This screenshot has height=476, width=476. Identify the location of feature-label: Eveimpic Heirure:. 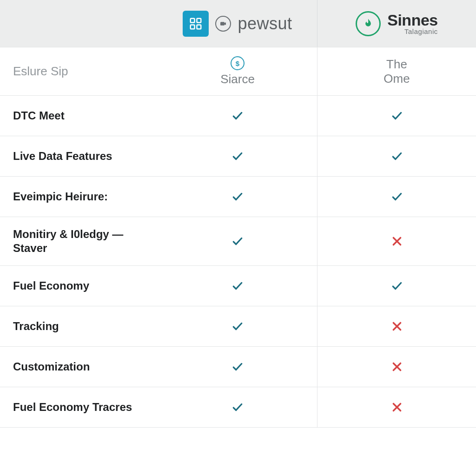
(79, 197).